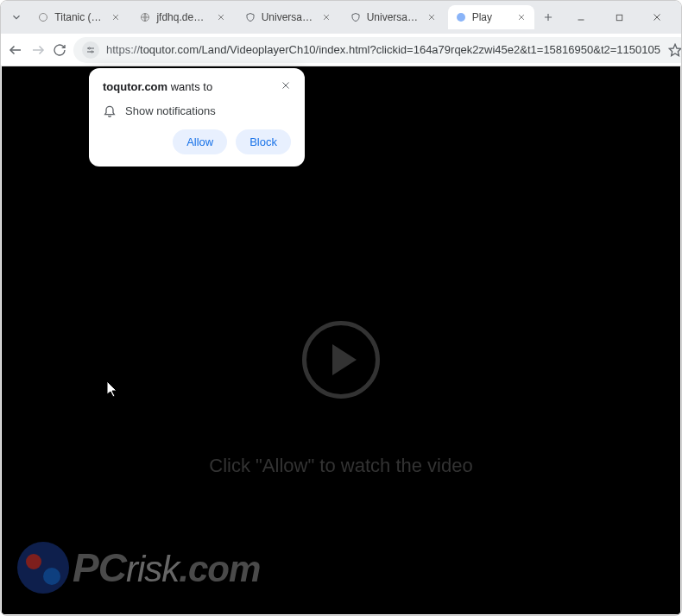 The image size is (682, 616). I want to click on tab-title: Play, so click(491, 17).